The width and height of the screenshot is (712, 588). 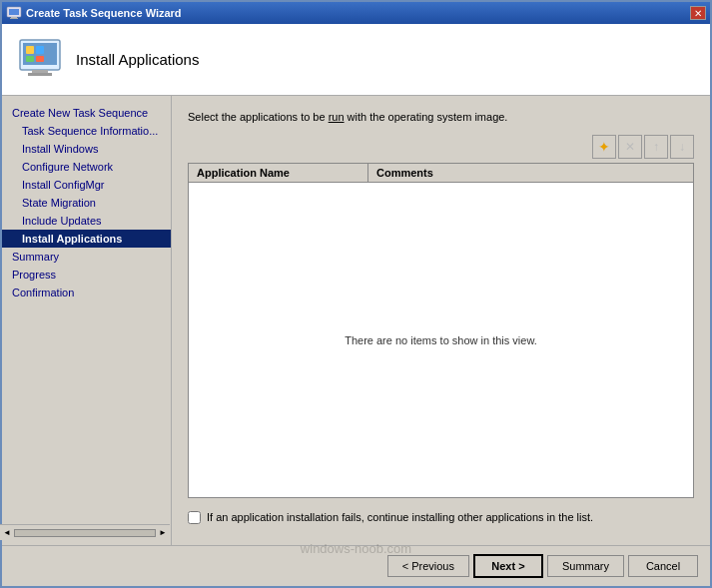 What do you see at coordinates (441, 174) in the screenshot?
I see `table-header: Application Name Comments` at bounding box center [441, 174].